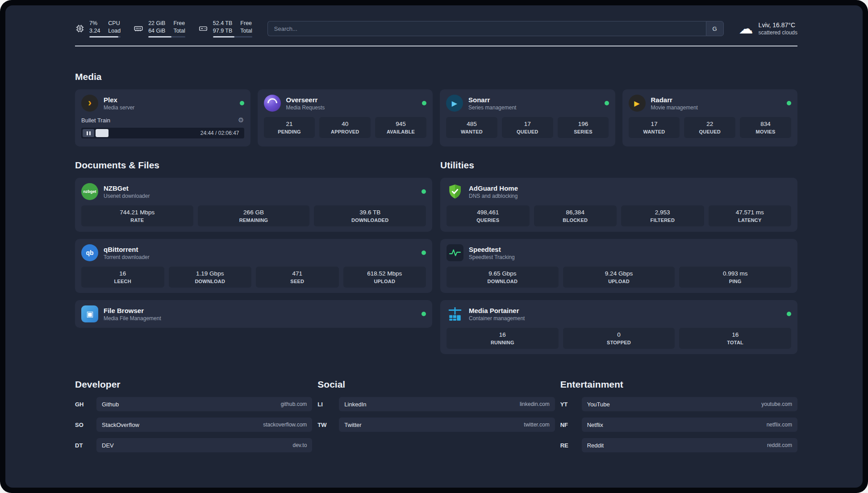  Describe the element at coordinates (346, 118) in the screenshot. I see `app-card-overseerr: Overseerr Media Requests 21 PENDING 40 A…` at that location.